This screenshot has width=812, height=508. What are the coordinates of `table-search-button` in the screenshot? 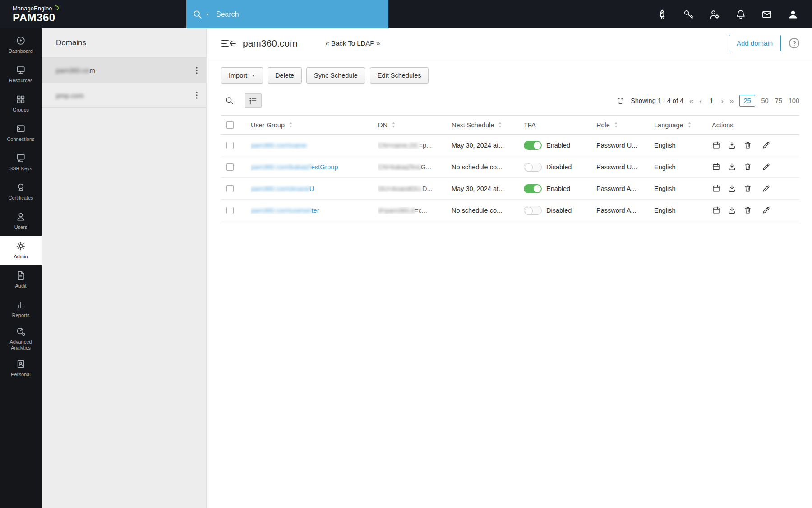 It's located at (230, 101).